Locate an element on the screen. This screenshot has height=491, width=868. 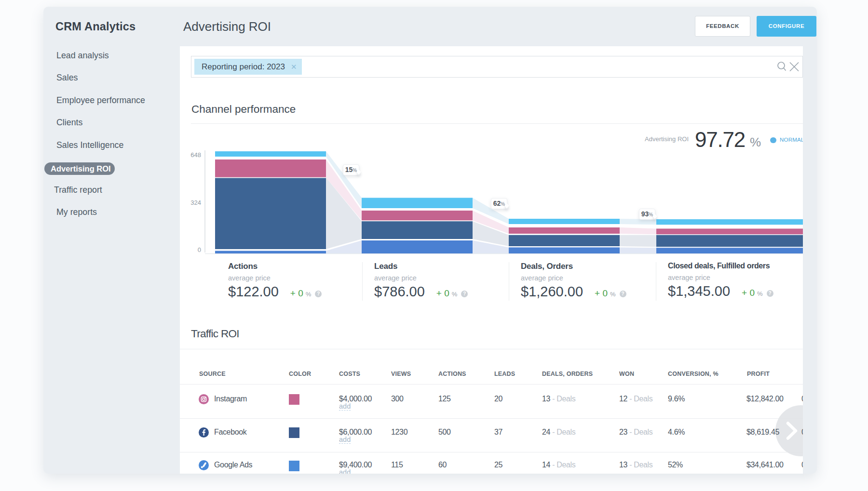
svg-text: 0 is located at coordinates (200, 250).